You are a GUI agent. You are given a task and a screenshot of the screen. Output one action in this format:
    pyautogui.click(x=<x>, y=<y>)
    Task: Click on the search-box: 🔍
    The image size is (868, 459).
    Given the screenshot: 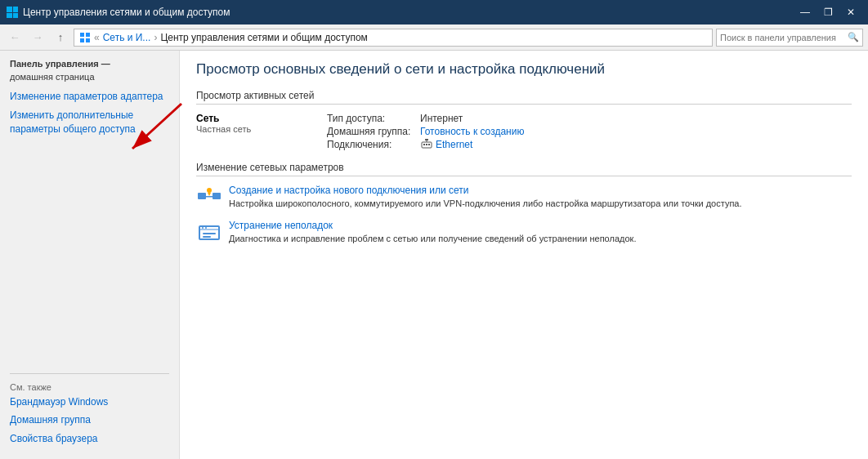 What is the action you would take?
    pyautogui.click(x=790, y=38)
    